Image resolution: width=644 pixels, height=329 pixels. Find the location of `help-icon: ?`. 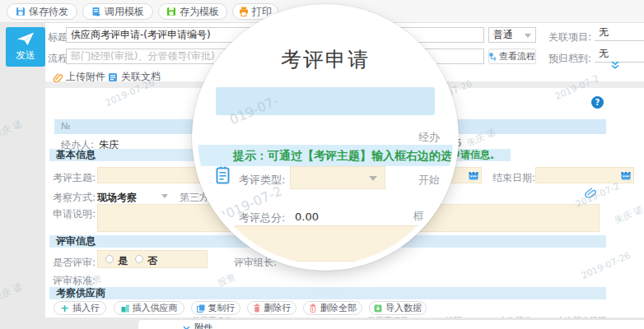

help-icon: ? is located at coordinates (598, 102).